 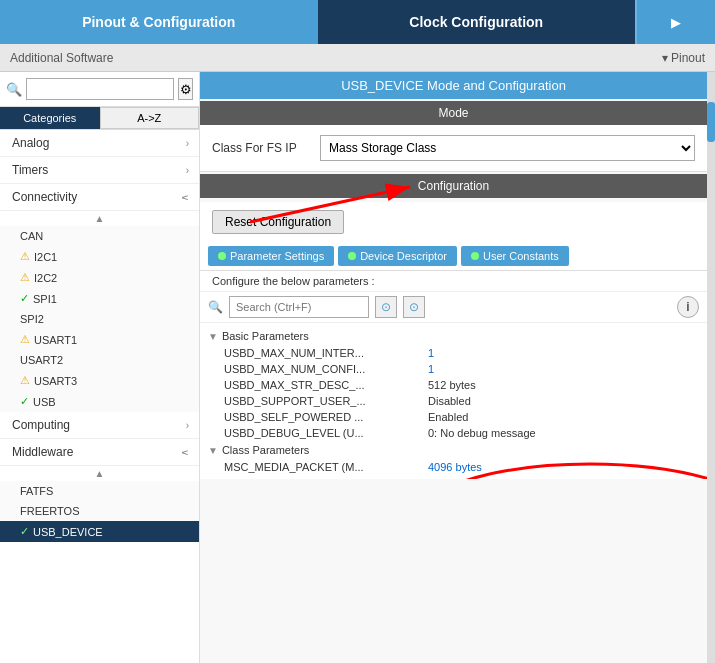 I want to click on param-value: 512 bytes, so click(x=452, y=385).